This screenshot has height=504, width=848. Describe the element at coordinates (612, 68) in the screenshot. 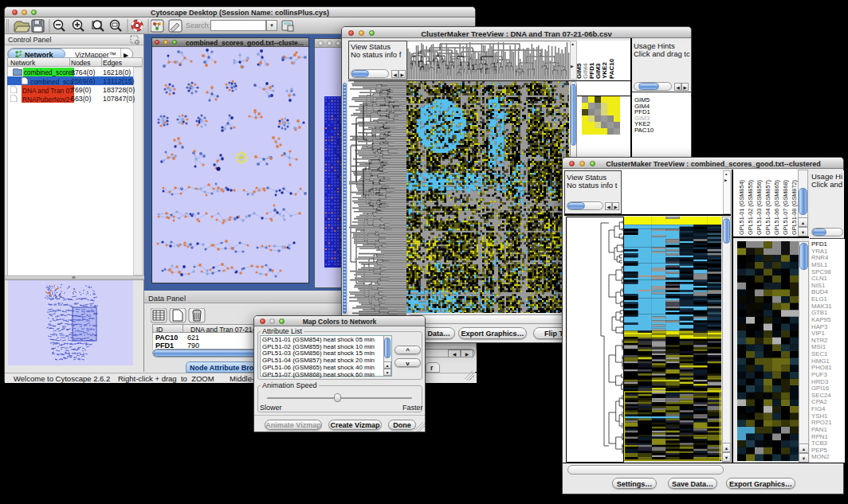

I see `svg-text: PAC10` at that location.